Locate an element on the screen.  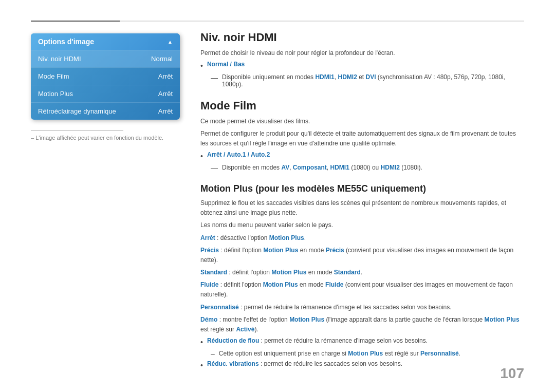
mode-film-desc2: Permet de configurer le produit pour qu'… is located at coordinates (362, 139).